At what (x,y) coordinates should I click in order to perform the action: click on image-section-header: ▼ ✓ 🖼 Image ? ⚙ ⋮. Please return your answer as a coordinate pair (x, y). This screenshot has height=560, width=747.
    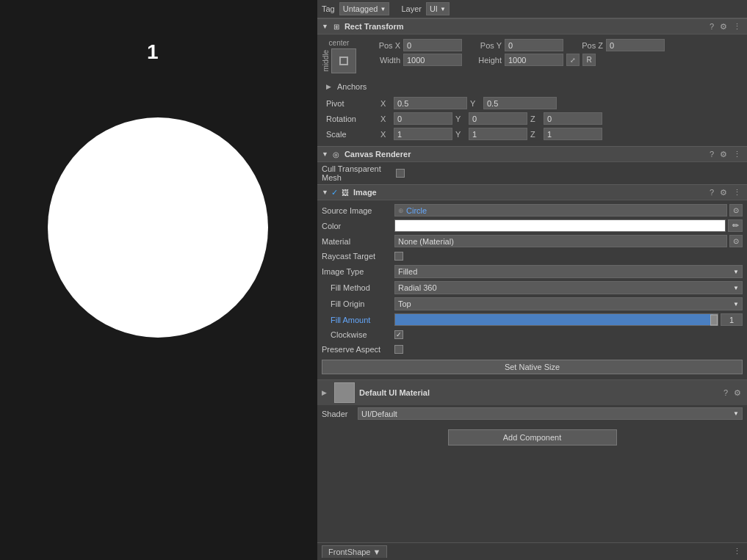
    Looking at the image, I should click on (532, 192).